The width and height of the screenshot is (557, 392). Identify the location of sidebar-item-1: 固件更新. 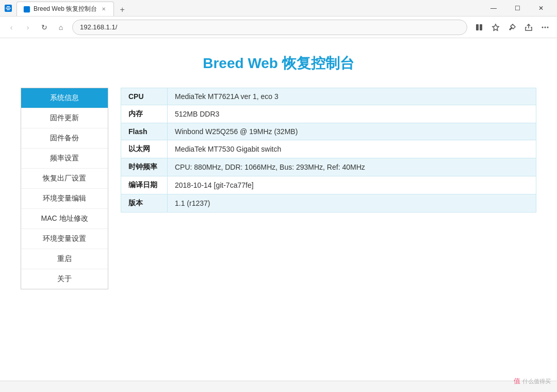
(64, 119).